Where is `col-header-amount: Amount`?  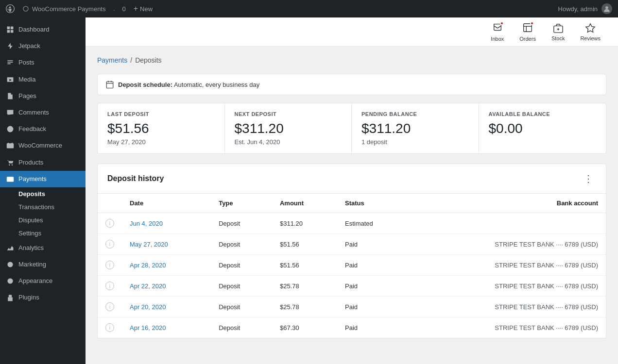
col-header-amount: Amount is located at coordinates (305, 203).